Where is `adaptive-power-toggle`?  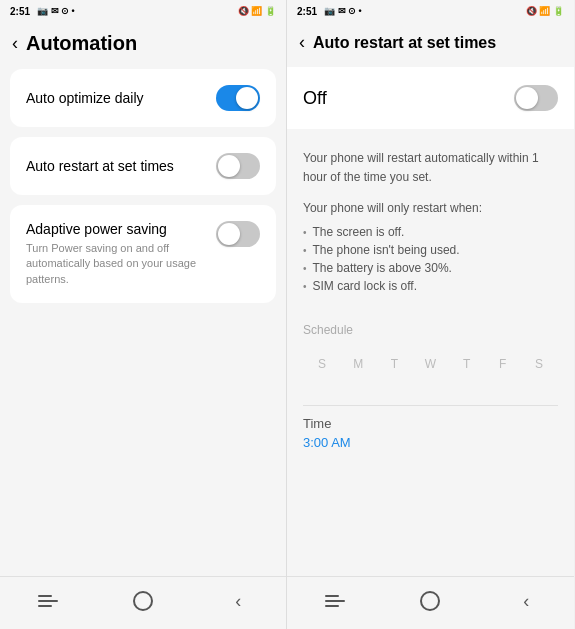
adaptive-power-toggle is located at coordinates (238, 234).